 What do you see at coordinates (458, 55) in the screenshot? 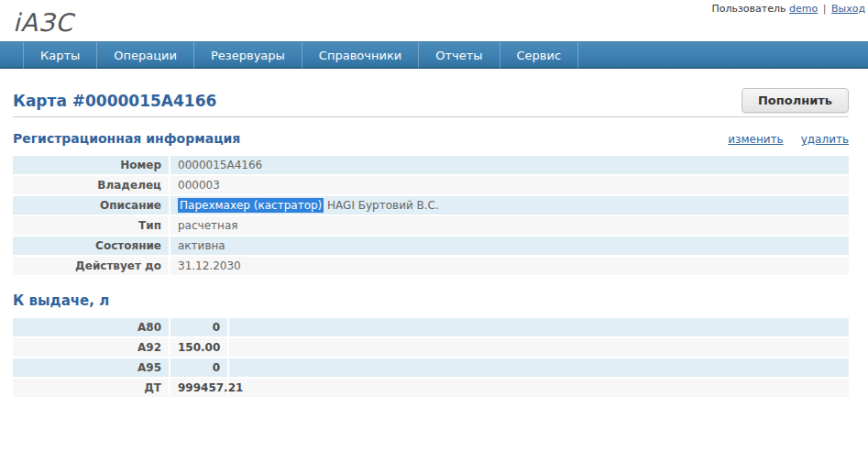
I see `nav-item-reports: Отчеты` at bounding box center [458, 55].